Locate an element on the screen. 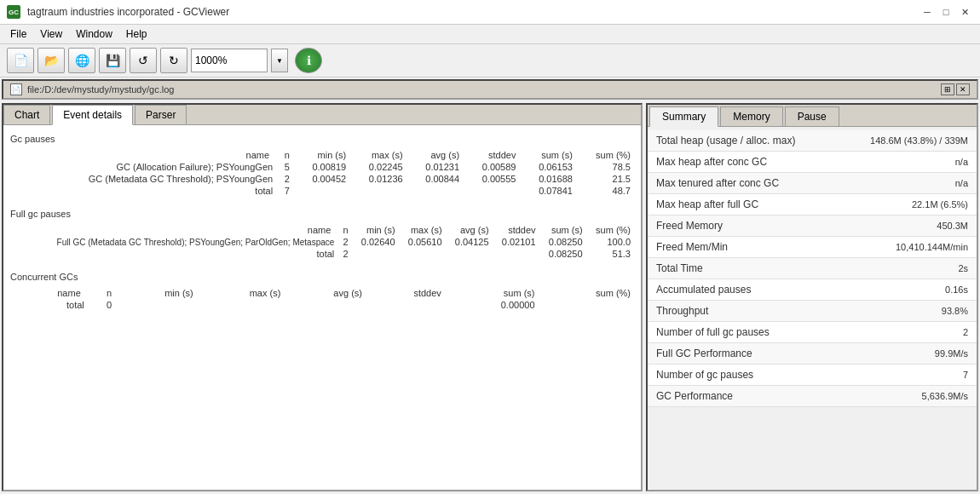 This screenshot has width=980, height=494. menu-file: File is located at coordinates (19, 34).